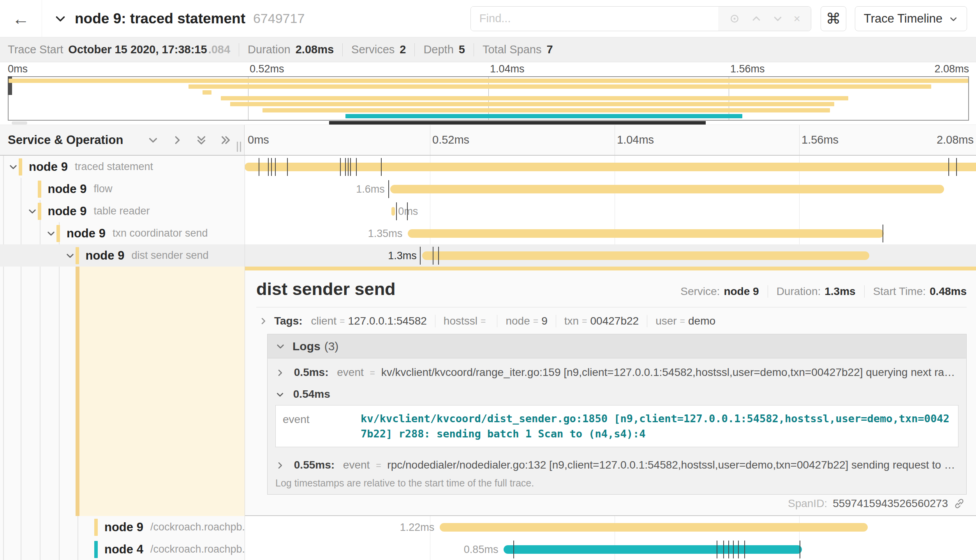  I want to click on span-tree-item: node 9 /cockroach.roachpb.I..., so click(122, 527).